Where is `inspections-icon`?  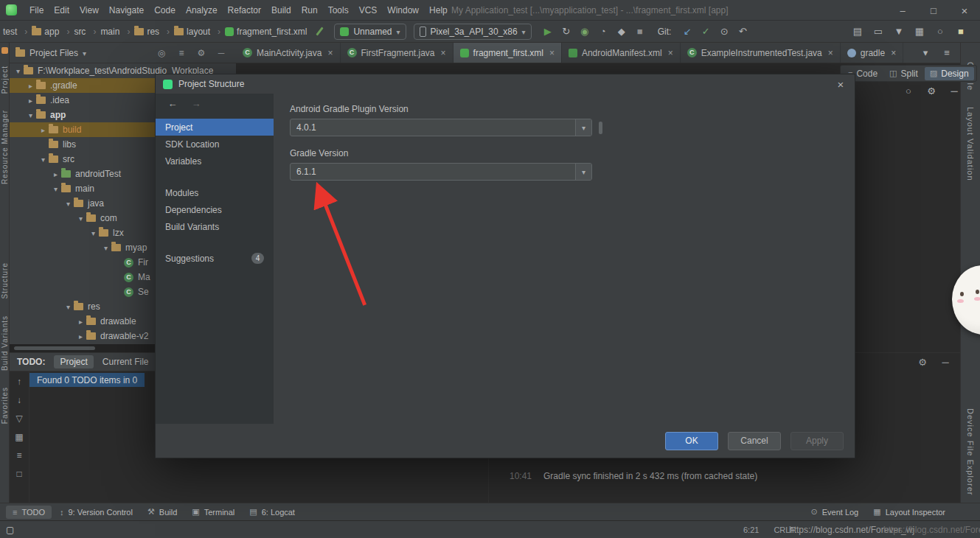
inspections-icon is located at coordinates (320, 31).